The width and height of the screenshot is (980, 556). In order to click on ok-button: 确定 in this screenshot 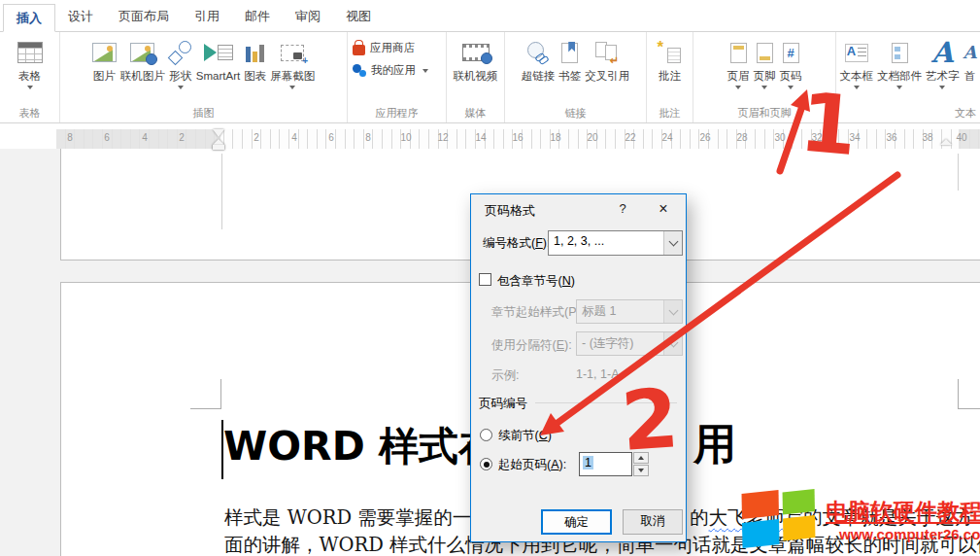, I will do `click(577, 522)`.